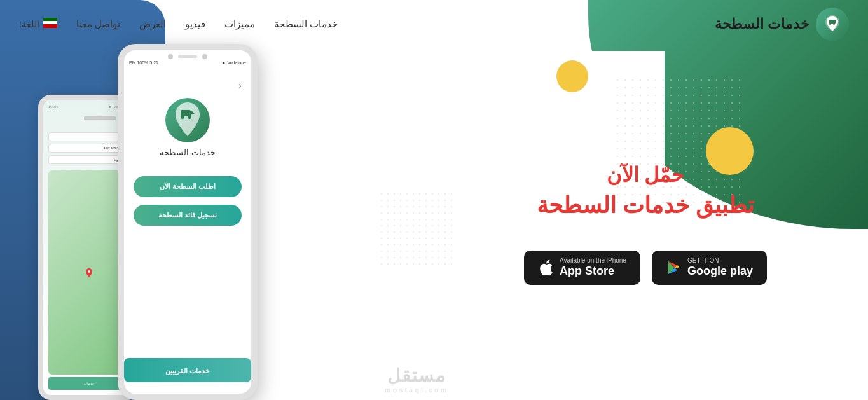  I want to click on watermark-arabic: مستقل, so click(417, 375).